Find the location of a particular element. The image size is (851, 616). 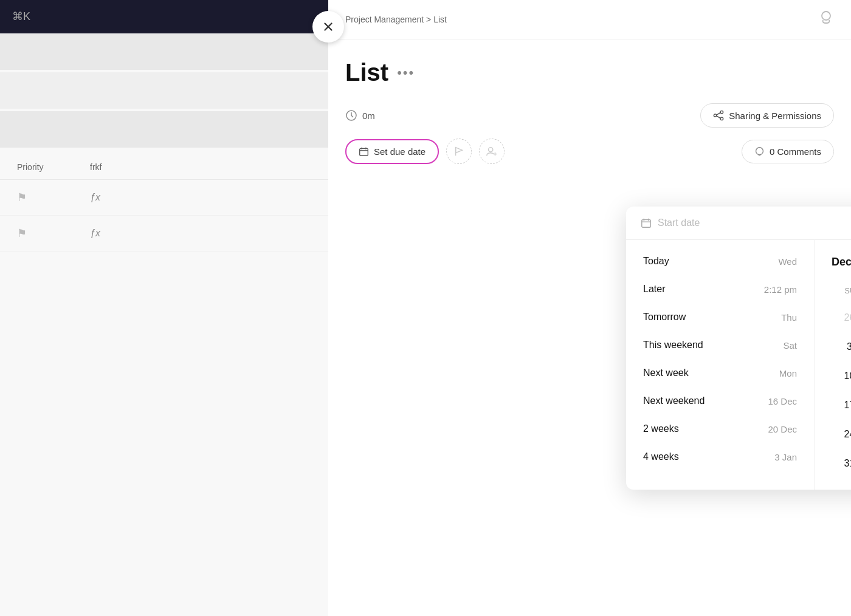

comment-icon is located at coordinates (760, 152).